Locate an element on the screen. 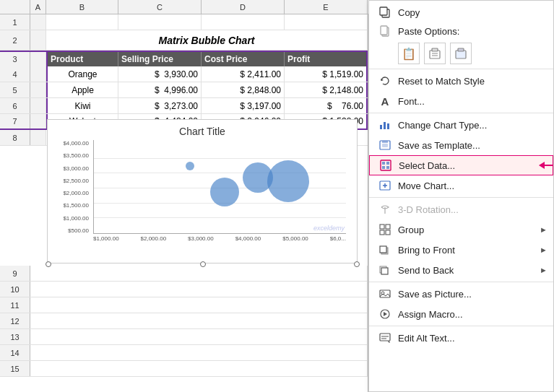 The height and width of the screenshot is (392, 554). edit-alt-text-label: Edit Alt Text... is located at coordinates (426, 338).